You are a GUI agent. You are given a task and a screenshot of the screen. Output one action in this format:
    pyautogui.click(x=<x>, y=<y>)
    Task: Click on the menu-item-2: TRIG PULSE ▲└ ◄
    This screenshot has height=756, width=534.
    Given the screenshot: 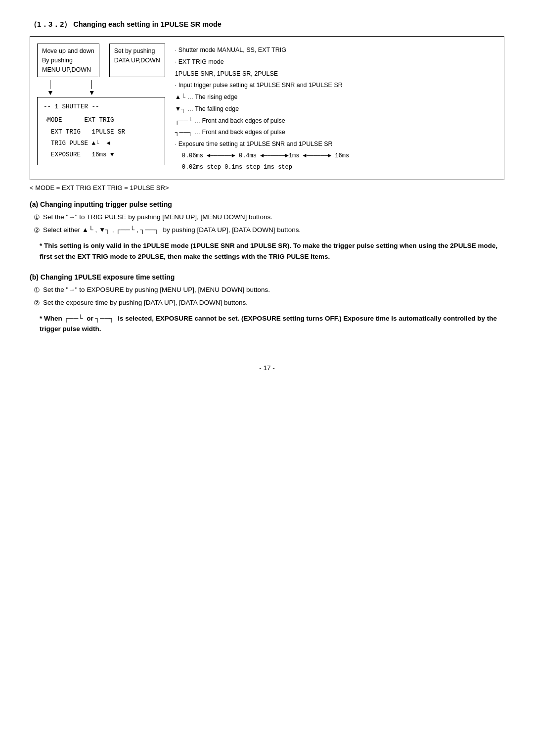 What is the action you would take?
    pyautogui.click(x=101, y=143)
    